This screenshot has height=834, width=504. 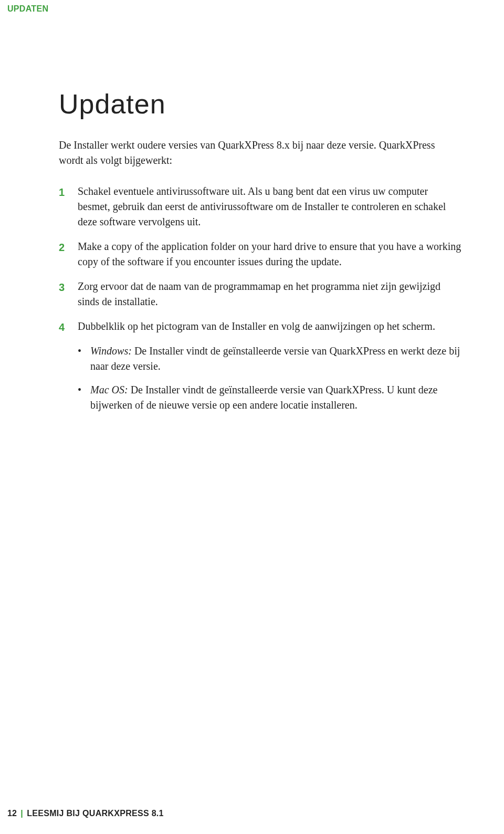 What do you see at coordinates (260, 294) in the screenshot?
I see `list-item: Zorg ervoor dat de naam van de programma…` at bounding box center [260, 294].